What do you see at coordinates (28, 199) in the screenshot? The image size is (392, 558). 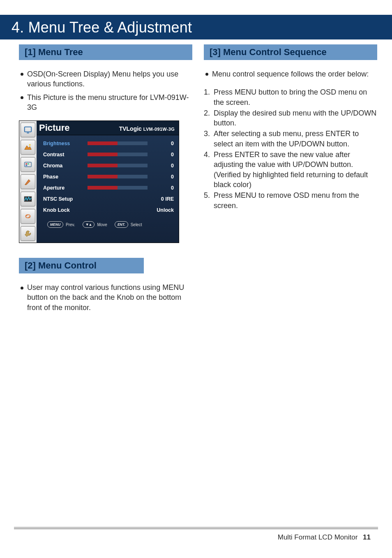 I see `waveform-icon` at bounding box center [28, 199].